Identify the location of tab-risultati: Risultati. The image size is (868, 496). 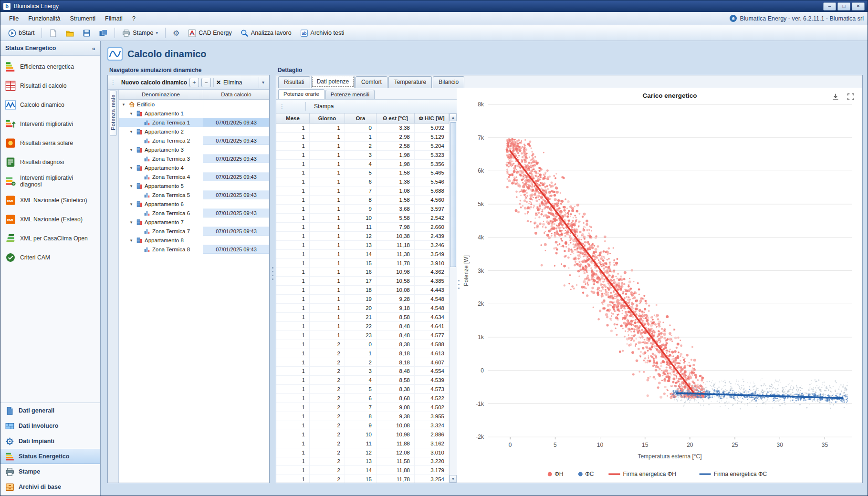
(294, 82).